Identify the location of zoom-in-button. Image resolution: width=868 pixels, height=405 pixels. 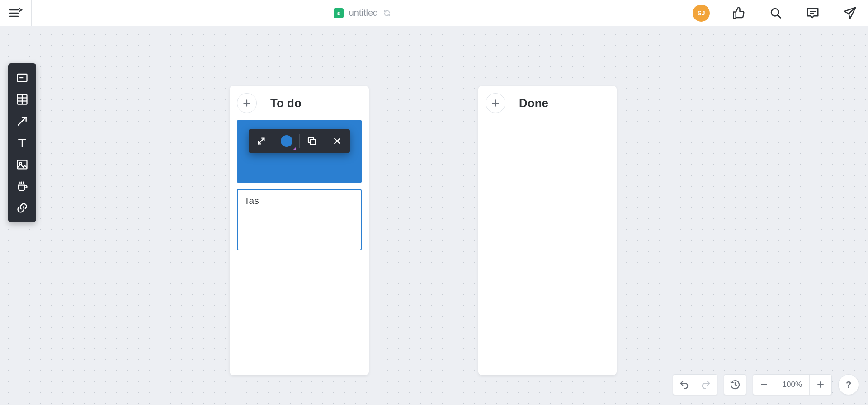
(821, 385).